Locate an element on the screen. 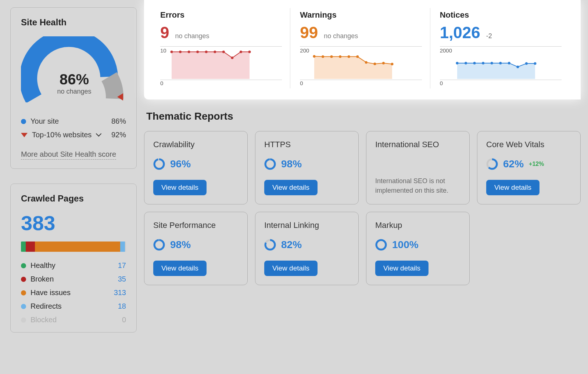  card-score: 62% is located at coordinates (513, 164).